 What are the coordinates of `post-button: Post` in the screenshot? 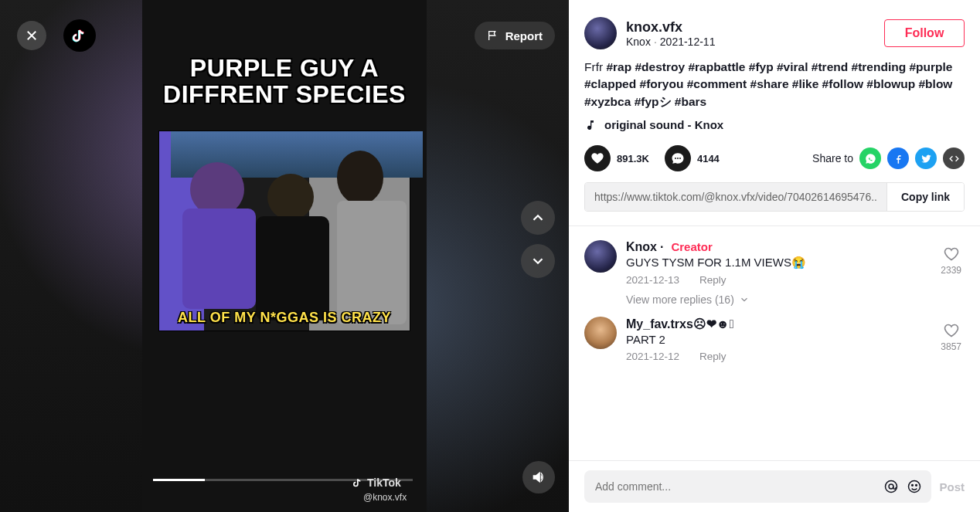 It's located at (952, 487).